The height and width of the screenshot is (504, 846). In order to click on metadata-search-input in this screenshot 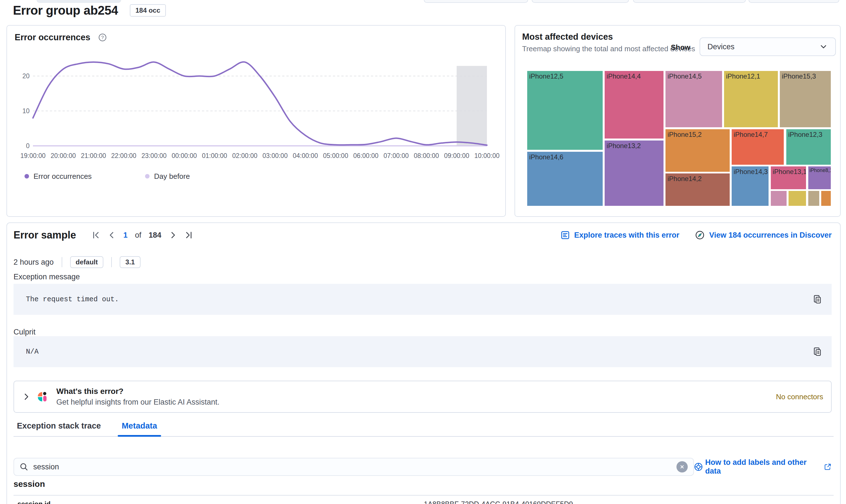, I will do `click(354, 467)`.